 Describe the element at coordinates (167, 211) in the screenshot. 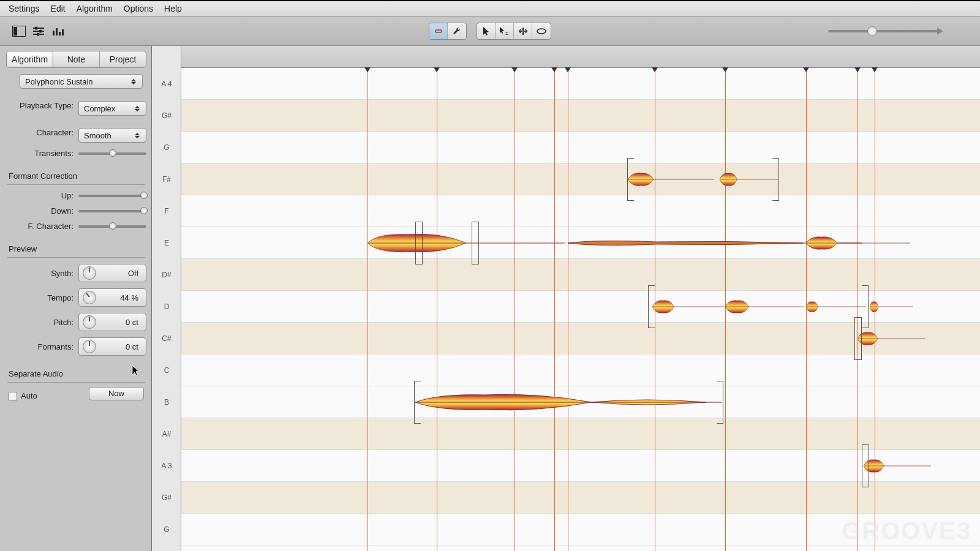

I see `lane-label: F` at that location.